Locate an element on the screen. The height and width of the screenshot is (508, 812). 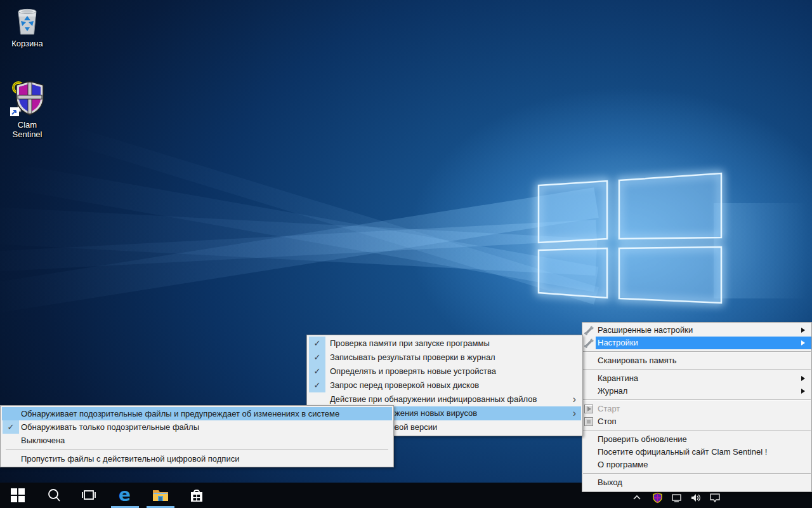
menu-item-label: Действие при обнаружении инфицированных … is located at coordinates (433, 399).